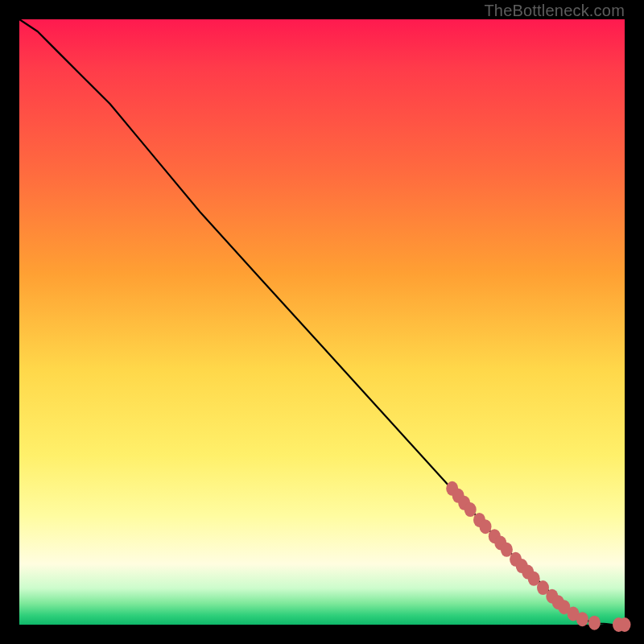  What do you see at coordinates (538, 557) in the screenshot?
I see `curve-markers` at bounding box center [538, 557].